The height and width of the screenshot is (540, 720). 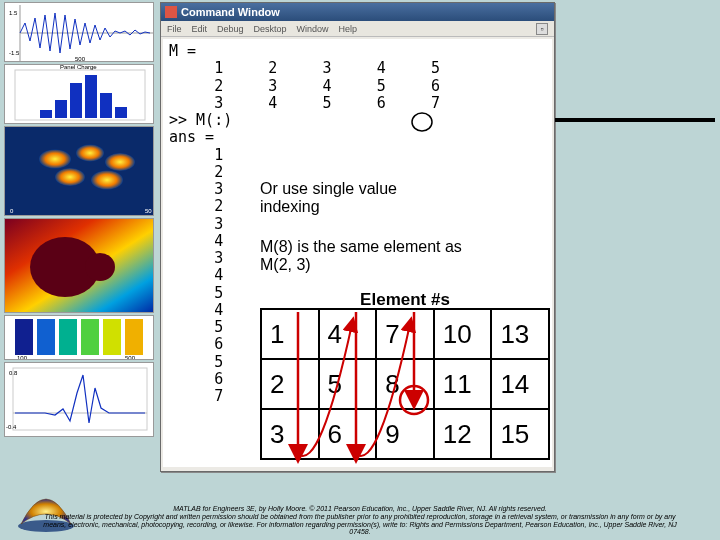 What do you see at coordinates (348, 434) in the screenshot?
I see `cell: 6` at bounding box center [348, 434].